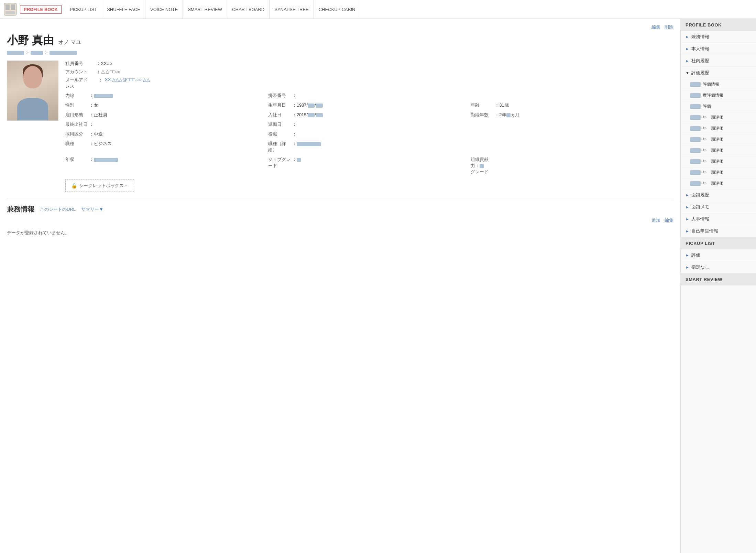  Describe the element at coordinates (248, 9) in the screenshot. I see `nav-chart-board: CHART BOARD` at that location.